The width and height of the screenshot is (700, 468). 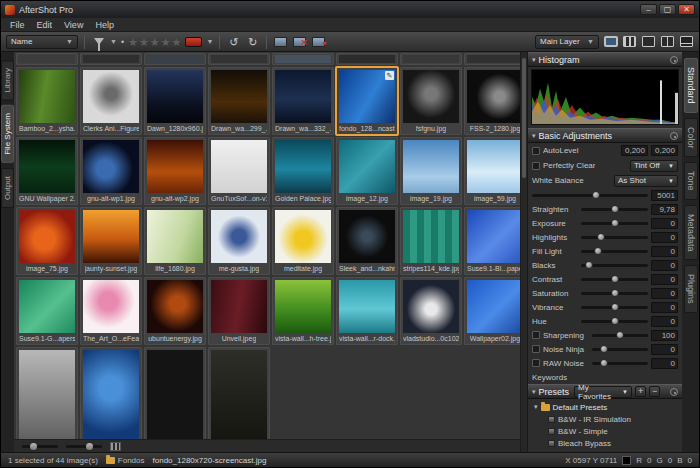 I want to click on preview-monitor-icon, so click(x=610, y=42).